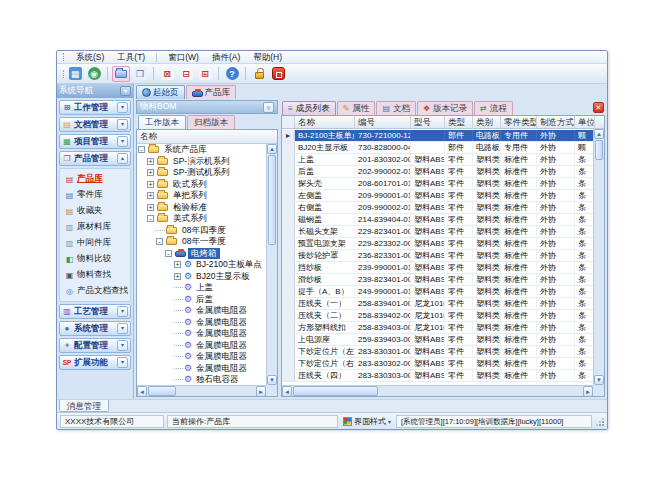  Describe the element at coordinates (268, 57) in the screenshot. I see `menu-help: 帮助(H)` at that location.